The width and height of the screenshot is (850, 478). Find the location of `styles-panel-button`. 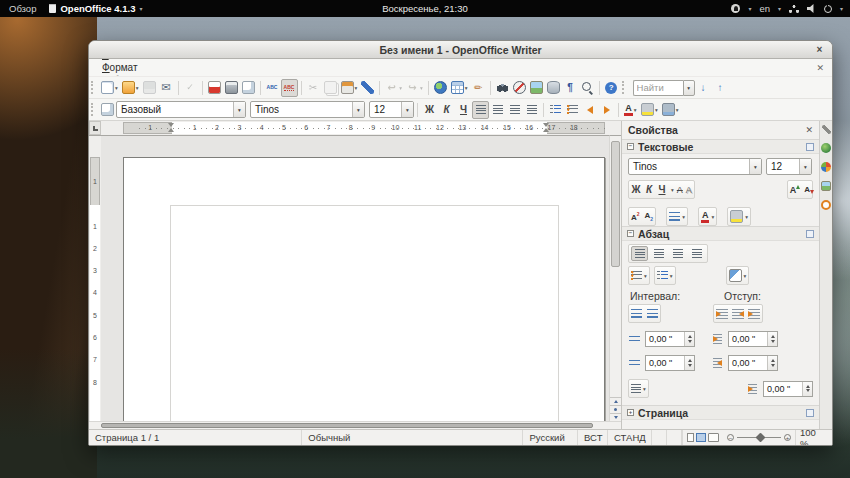

styles-panel-button is located at coordinates (108, 110).